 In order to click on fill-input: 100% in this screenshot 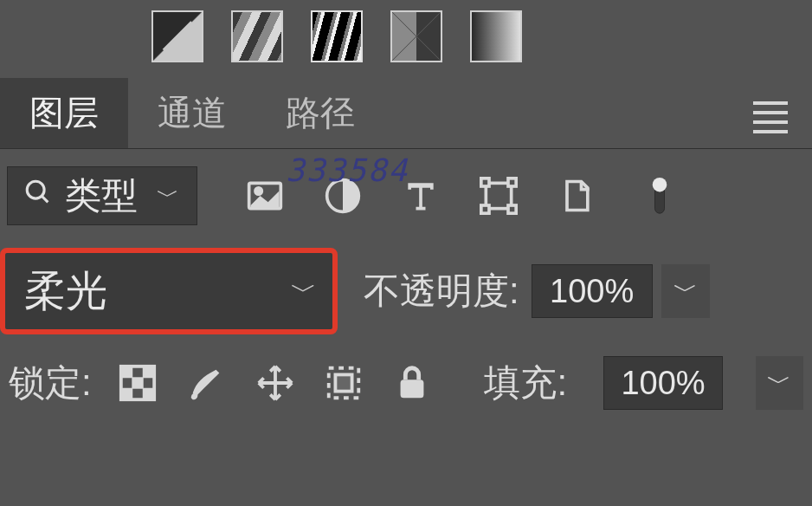, I will do `click(663, 383)`.